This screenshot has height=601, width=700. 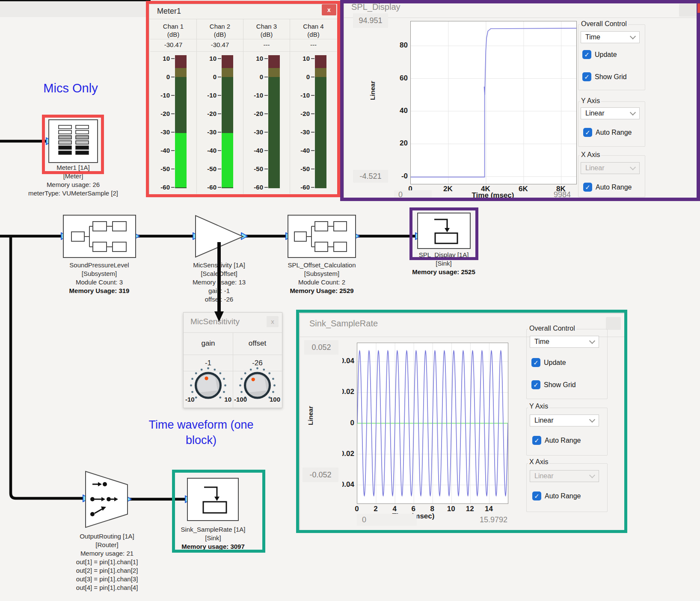 I want to click on y-axis-group-label: Y Axis, so click(x=590, y=101).